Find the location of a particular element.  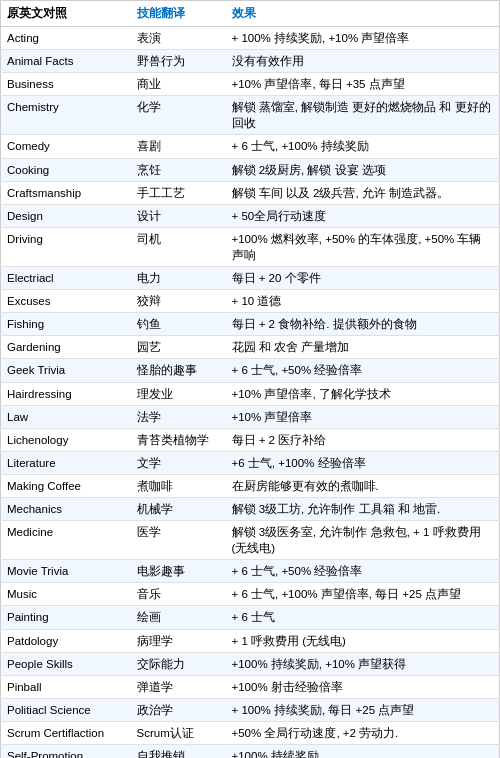

cell-effect: 每日 + 20 个零件 is located at coordinates (363, 278).